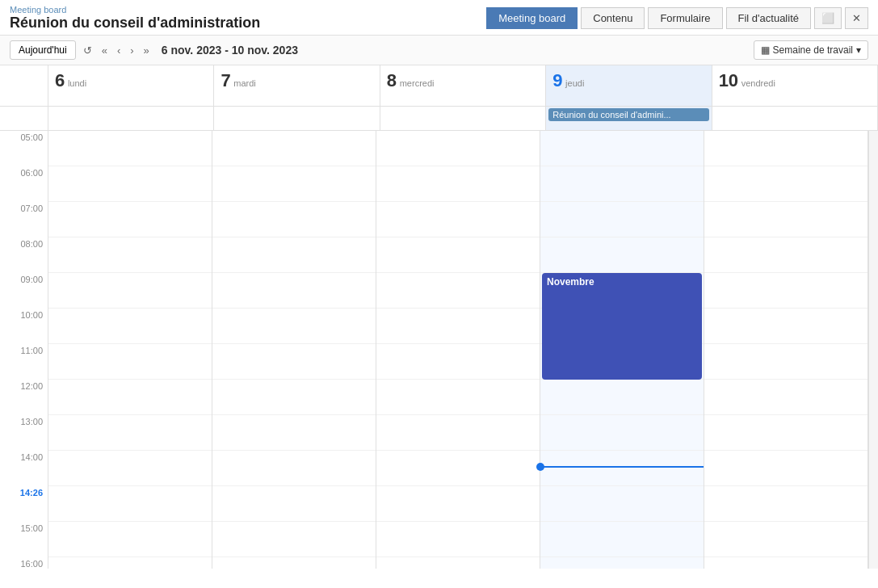 The image size is (878, 588). What do you see at coordinates (135, 23) in the screenshot?
I see `page-title: Réunion du conseil d'administration` at bounding box center [135, 23].